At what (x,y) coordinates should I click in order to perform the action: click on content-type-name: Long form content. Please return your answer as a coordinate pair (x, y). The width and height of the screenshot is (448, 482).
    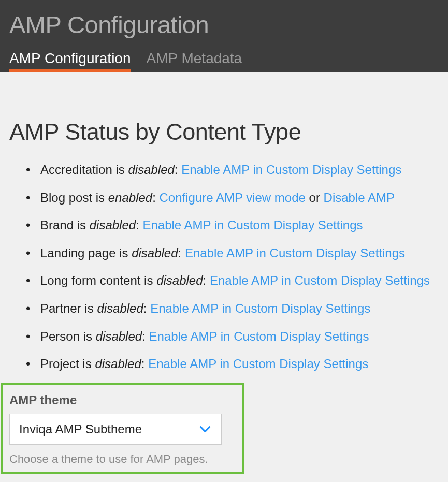
    Looking at the image, I should click on (90, 281).